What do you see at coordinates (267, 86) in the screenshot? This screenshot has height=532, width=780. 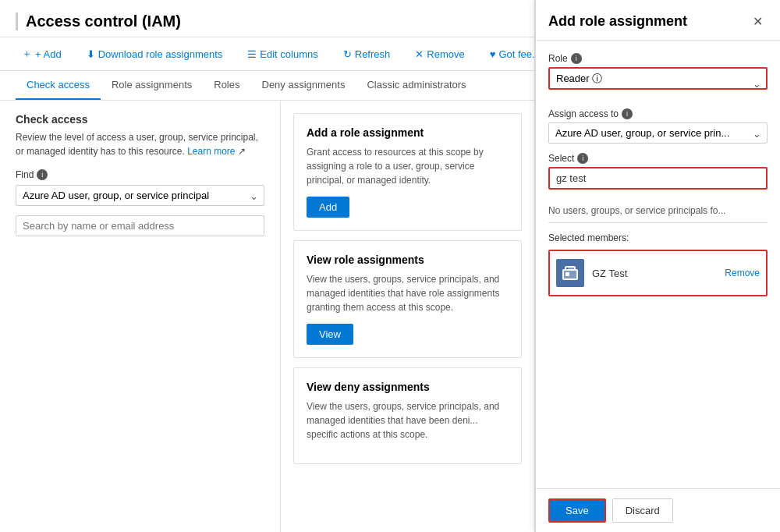 I see `tabs-bar: Check access Role assignments Roles Deny…` at bounding box center [267, 86].